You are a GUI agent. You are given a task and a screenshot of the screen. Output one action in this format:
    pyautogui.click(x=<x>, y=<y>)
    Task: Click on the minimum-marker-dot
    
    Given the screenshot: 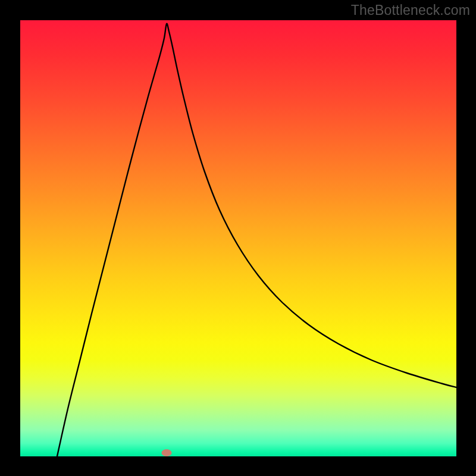 What is the action you would take?
    pyautogui.click(x=167, y=453)
    